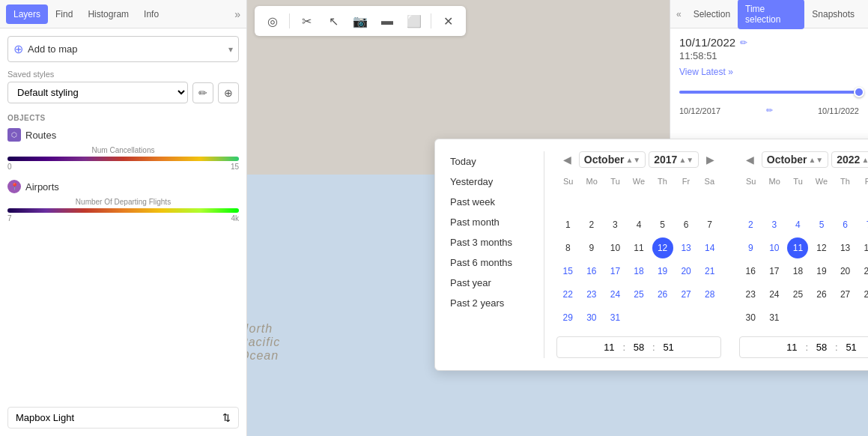  What do you see at coordinates (568, 294) in the screenshot?
I see `cal-cell-22: 22` at bounding box center [568, 294].